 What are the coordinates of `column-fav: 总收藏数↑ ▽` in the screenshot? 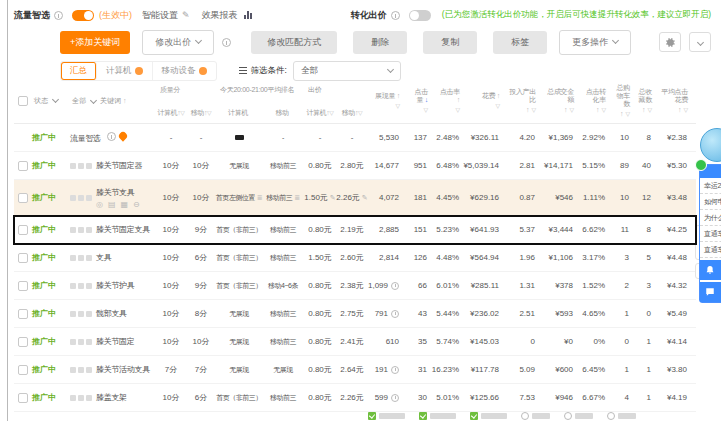 It's located at (649, 100).